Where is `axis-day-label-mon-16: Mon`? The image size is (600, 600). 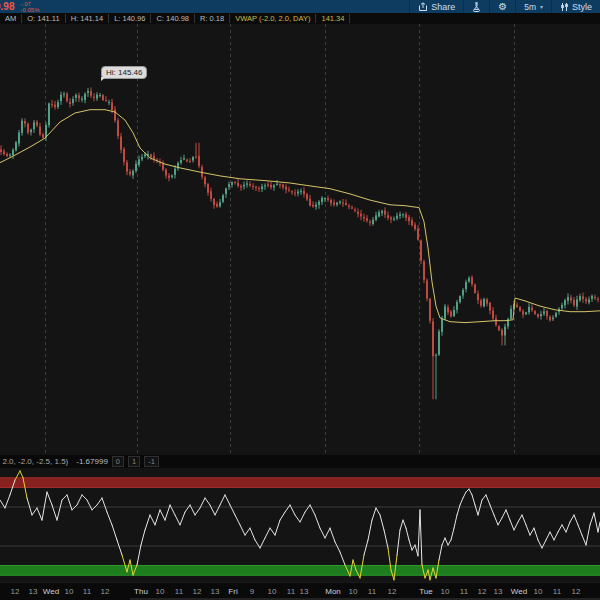 axis-day-label-mon-16: Mon is located at coordinates (333, 592).